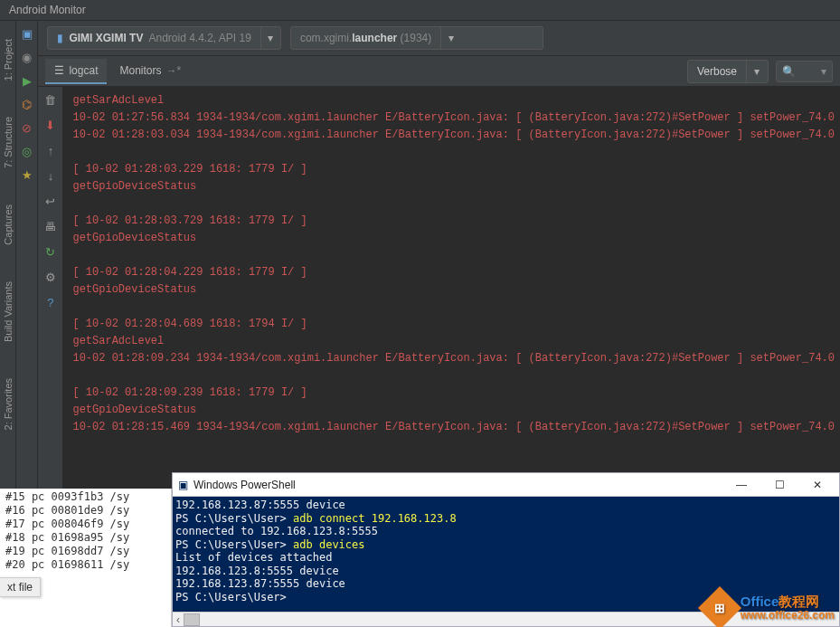 Image resolution: width=840 pixels, height=627 pixels. I want to click on process-pid: (1934), so click(416, 38).